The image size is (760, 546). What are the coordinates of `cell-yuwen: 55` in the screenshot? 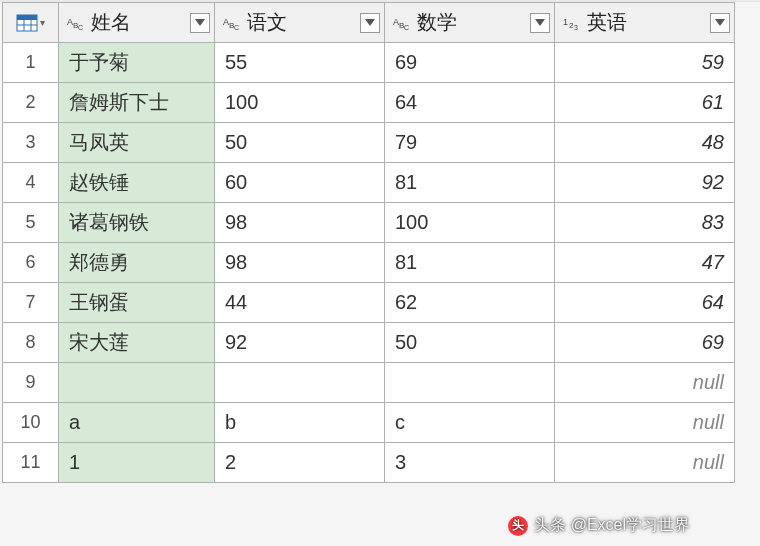 It's located at (300, 62).